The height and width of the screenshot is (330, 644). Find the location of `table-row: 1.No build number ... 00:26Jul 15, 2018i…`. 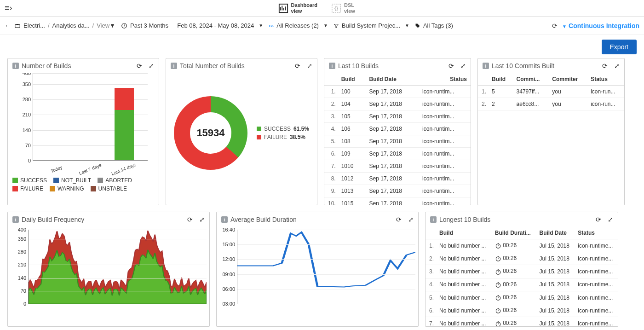

table-row: 1.No build number ... 00:26Jul 15, 2018i… is located at coordinates (522, 246).